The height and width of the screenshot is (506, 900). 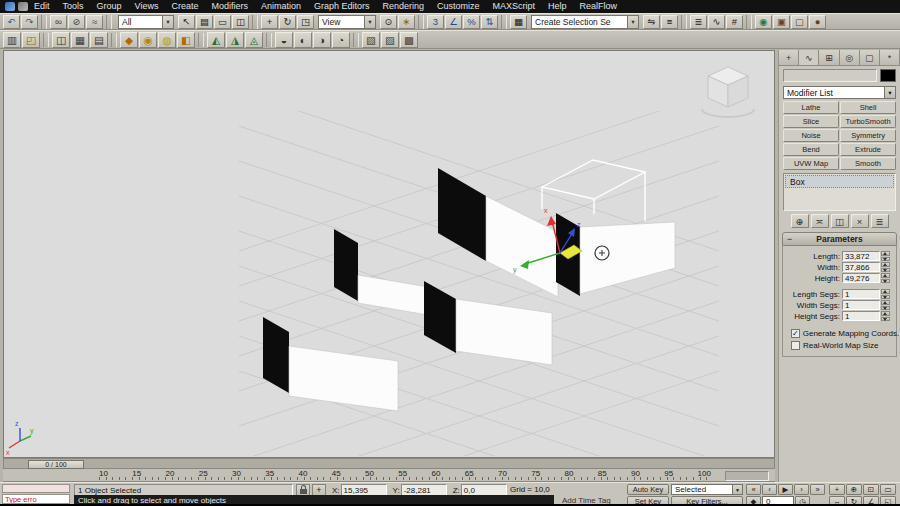 I want to click on timeline-ruler: 101520253035404550556065707580859095100, so click(x=389, y=476).